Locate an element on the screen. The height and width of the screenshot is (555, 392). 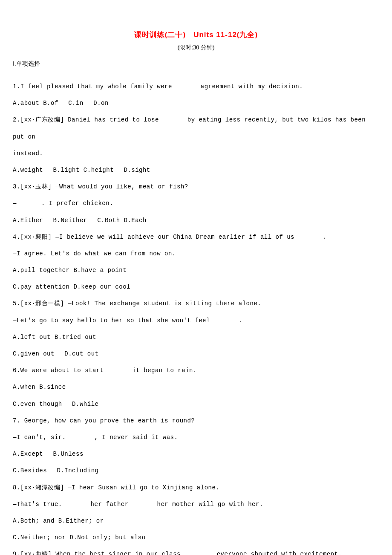
question-7-options-2: C.Besides D.Including is located at coordinates (196, 471).